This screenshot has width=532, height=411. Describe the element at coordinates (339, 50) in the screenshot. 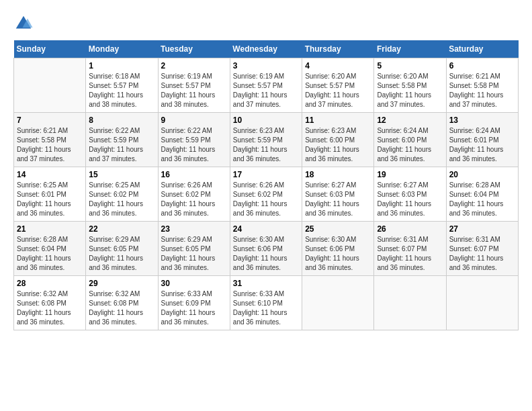

I see `header-thursday: Thursday` at that location.